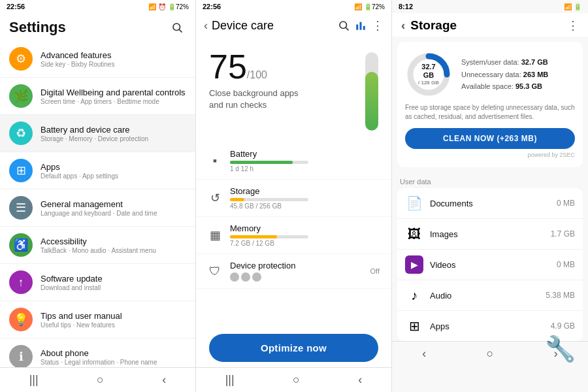 The height and width of the screenshot is (392, 588). What do you see at coordinates (372, 91) in the screenshot?
I see `score-bar` at bounding box center [372, 91].